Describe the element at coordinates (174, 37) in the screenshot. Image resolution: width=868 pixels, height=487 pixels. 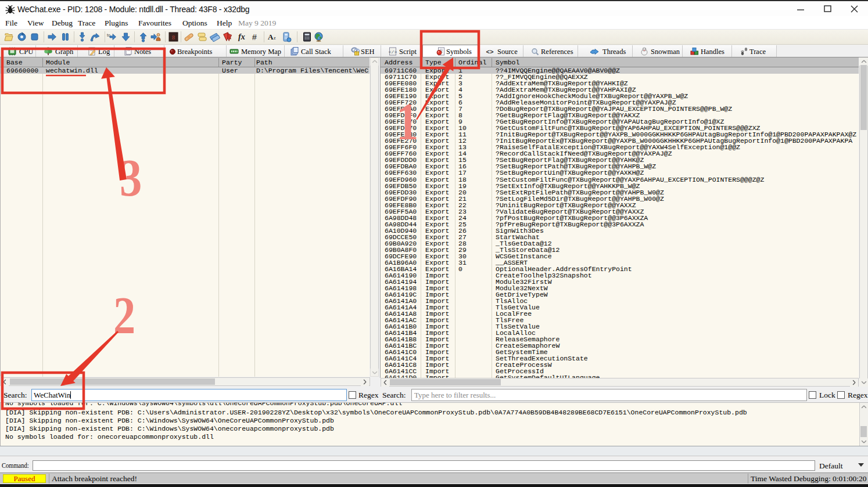
I see `svg-text: 8` at that location.